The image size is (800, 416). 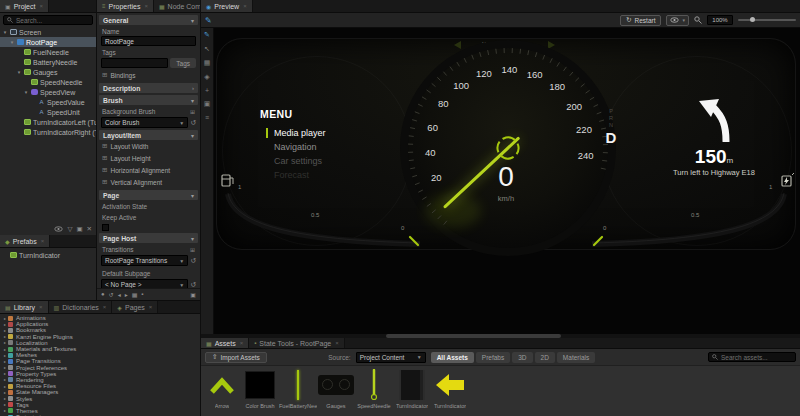 I want to click on keep-active-checkbox, so click(x=106, y=228).